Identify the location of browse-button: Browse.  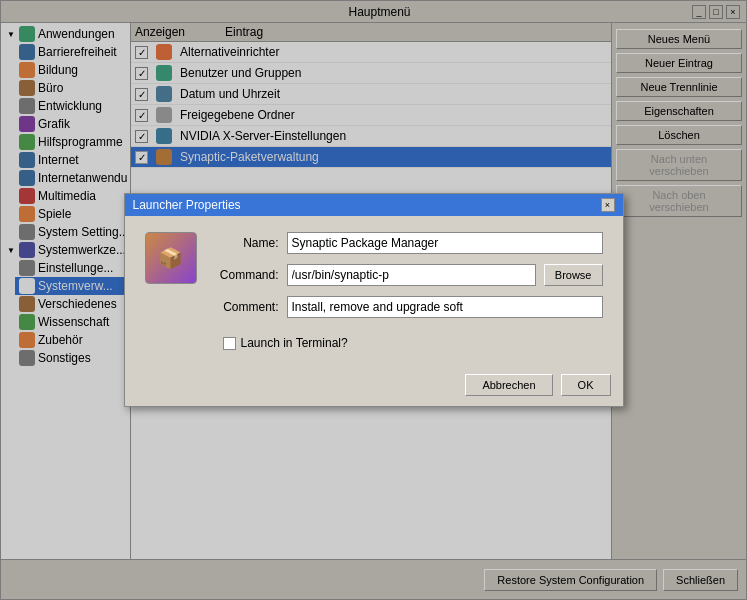
(574, 275).